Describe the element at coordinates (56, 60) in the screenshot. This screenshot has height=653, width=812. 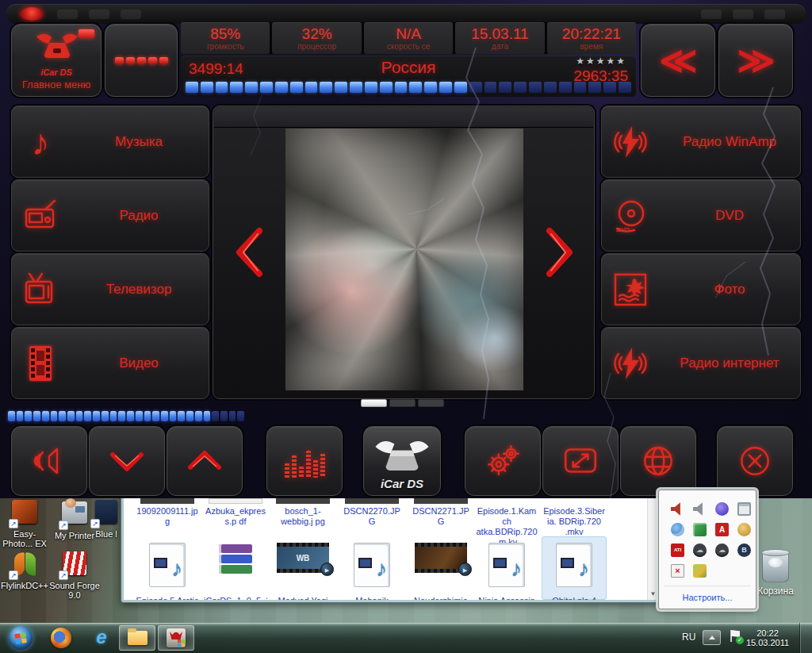
I see `main-menu-button: iCar DS Главное меню` at that location.